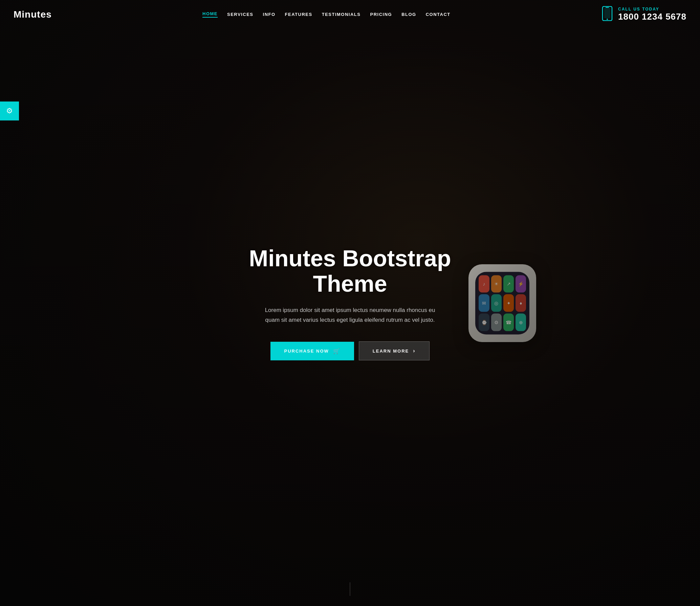 The width and height of the screenshot is (700, 606). Describe the element at coordinates (652, 9) in the screenshot. I see `call-us-label: CALL US TODAY` at that location.